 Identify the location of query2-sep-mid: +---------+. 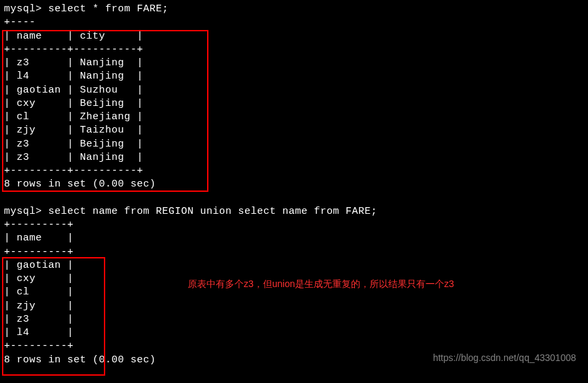
(294, 252).